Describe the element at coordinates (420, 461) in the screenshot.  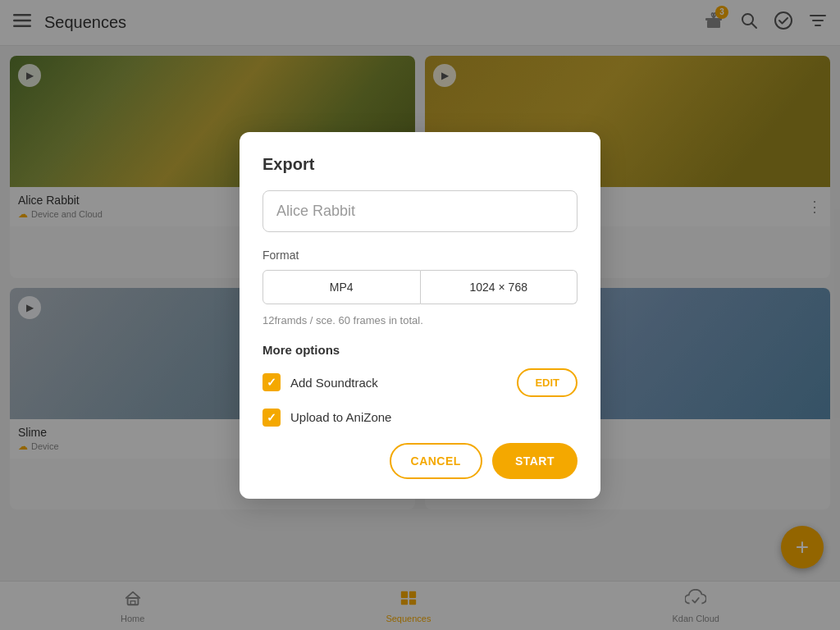
I see `modal-actions: CANCEL START` at that location.